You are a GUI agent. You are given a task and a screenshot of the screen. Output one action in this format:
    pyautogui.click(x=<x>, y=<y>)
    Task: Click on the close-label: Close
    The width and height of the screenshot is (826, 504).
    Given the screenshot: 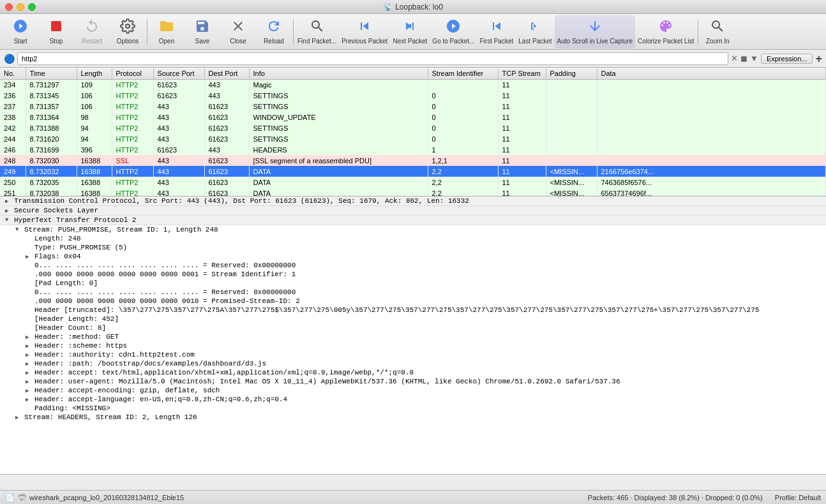 What is the action you would take?
    pyautogui.click(x=238, y=41)
    